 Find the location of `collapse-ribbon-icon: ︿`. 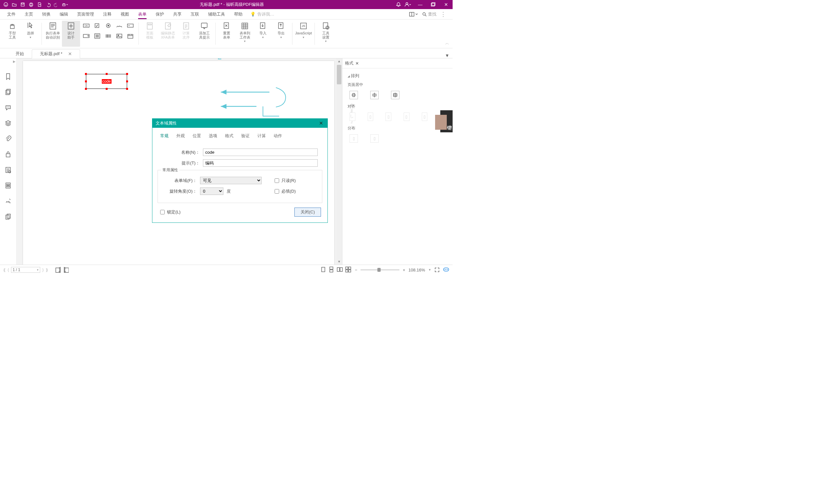

collapse-ribbon-icon: ︿ is located at coordinates (447, 43).